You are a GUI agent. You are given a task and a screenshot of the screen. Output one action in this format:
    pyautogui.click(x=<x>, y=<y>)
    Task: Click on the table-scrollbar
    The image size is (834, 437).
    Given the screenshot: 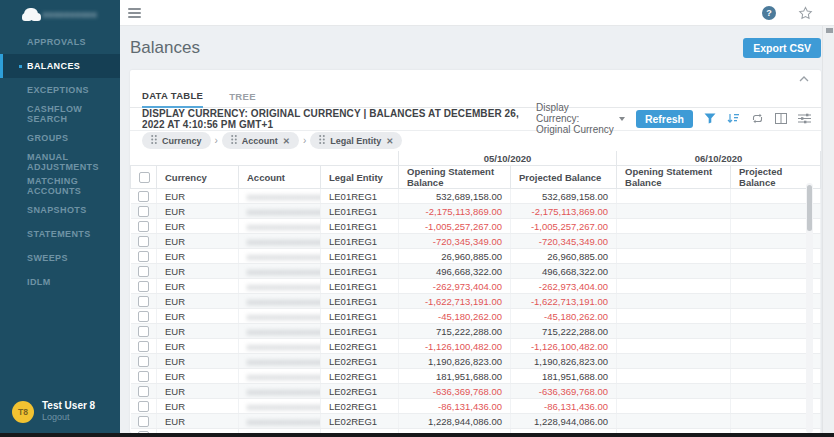 What is the action you would take?
    pyautogui.click(x=810, y=308)
    